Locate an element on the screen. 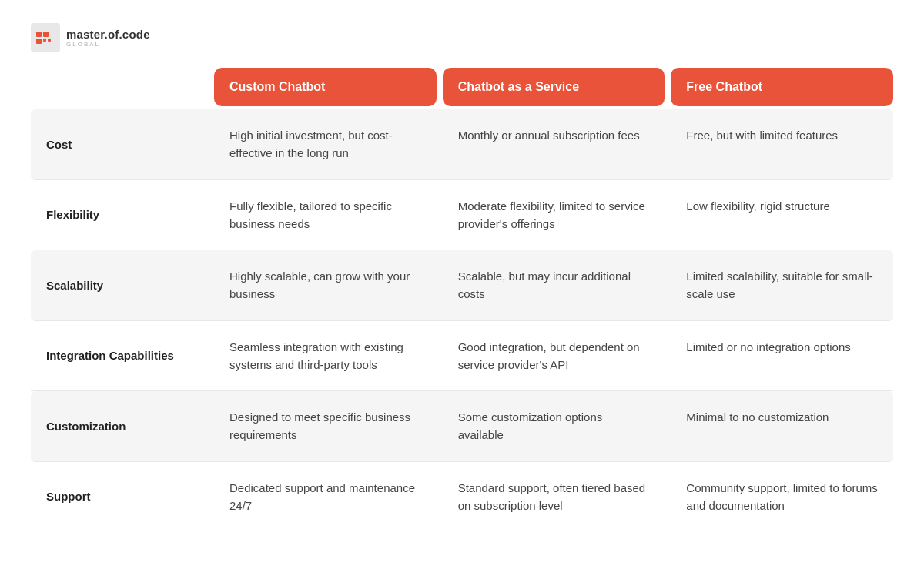 The height and width of the screenshot is (566, 924). row-scalability: Scalability Highly scalable, can grow wi… is located at coordinates (462, 286).